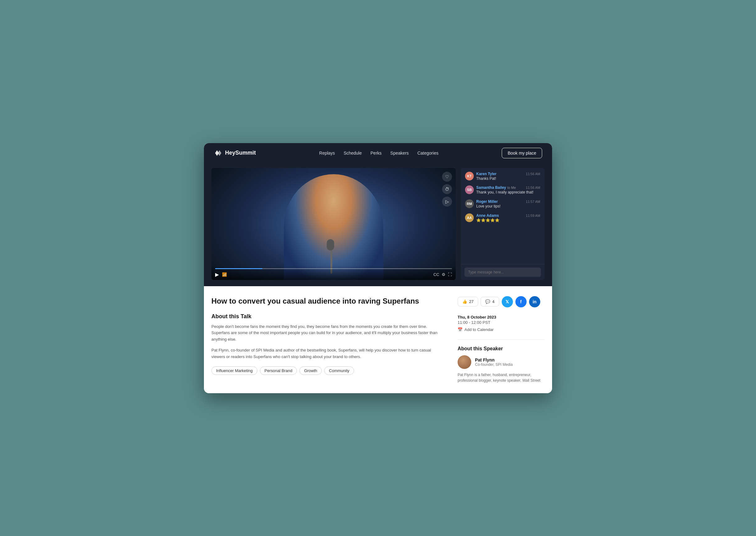  What do you see at coordinates (533, 216) in the screenshot?
I see `chat-time-3: 11:59 AM` at bounding box center [533, 216].